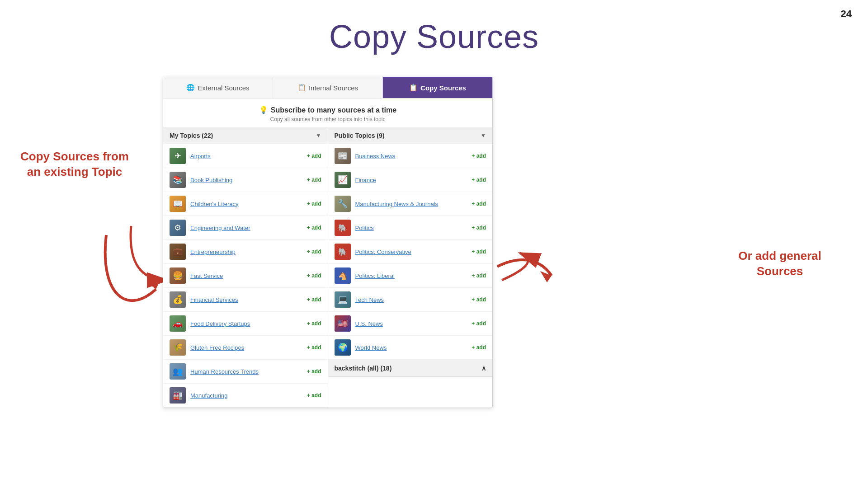  I want to click on financial-thumb: 💰, so click(178, 300).